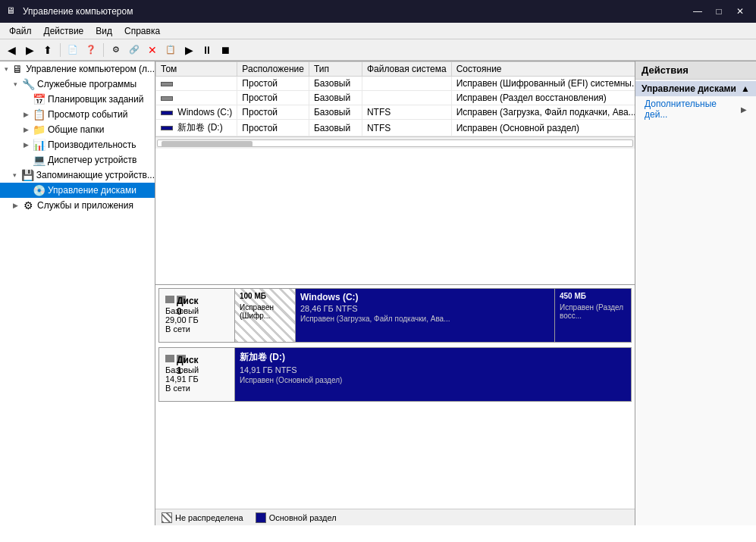  Describe the element at coordinates (27, 175) in the screenshot. I see `tree-icon-storage: 💾` at that location.